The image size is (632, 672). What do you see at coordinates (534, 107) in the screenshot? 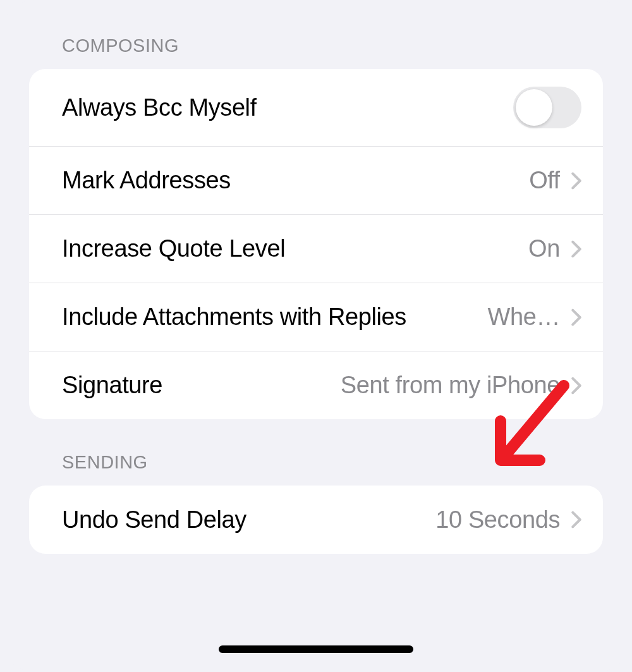
I see `toggle-knob` at bounding box center [534, 107].